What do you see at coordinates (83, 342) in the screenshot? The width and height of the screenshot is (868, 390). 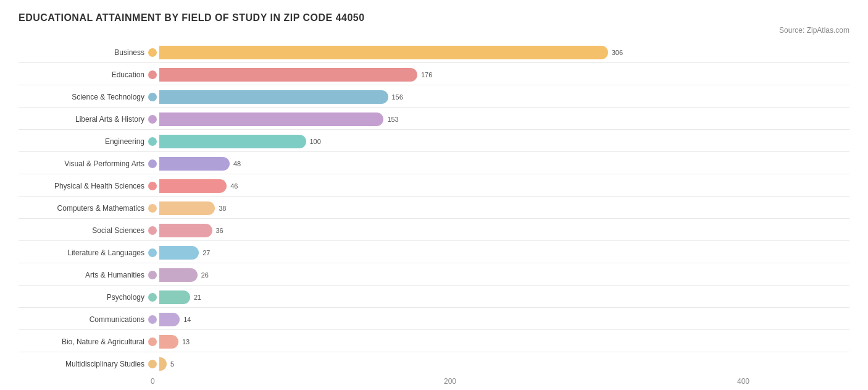 I see `bar-label: Bio, Nature & Agricultural` at bounding box center [83, 342].